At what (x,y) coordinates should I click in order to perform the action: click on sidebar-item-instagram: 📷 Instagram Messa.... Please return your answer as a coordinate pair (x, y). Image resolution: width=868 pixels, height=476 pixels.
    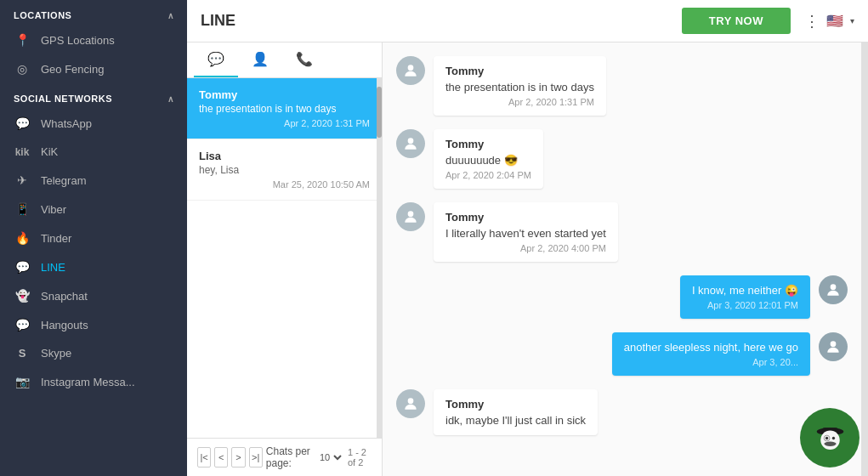
    Looking at the image, I should click on (94, 382).